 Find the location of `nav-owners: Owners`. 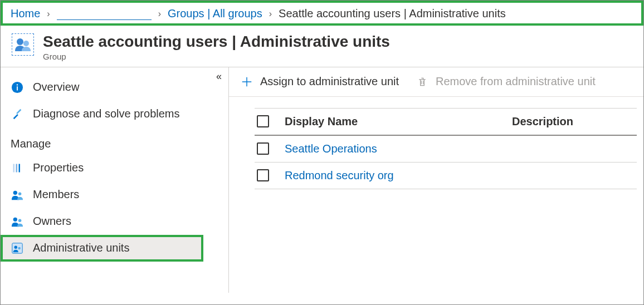

nav-owners: Owners is located at coordinates (115, 222).